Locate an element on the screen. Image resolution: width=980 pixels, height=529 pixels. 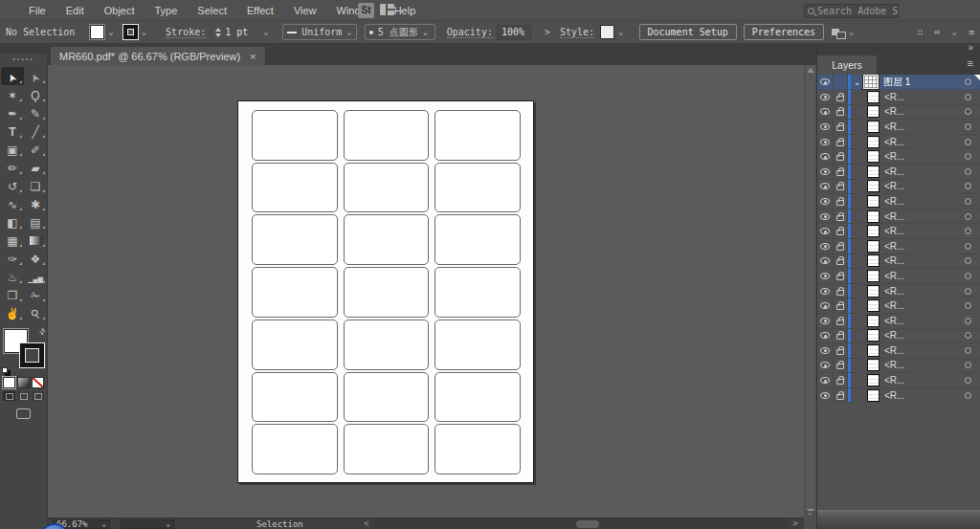
puppet-warp-tool: ✱ is located at coordinates (35, 203).